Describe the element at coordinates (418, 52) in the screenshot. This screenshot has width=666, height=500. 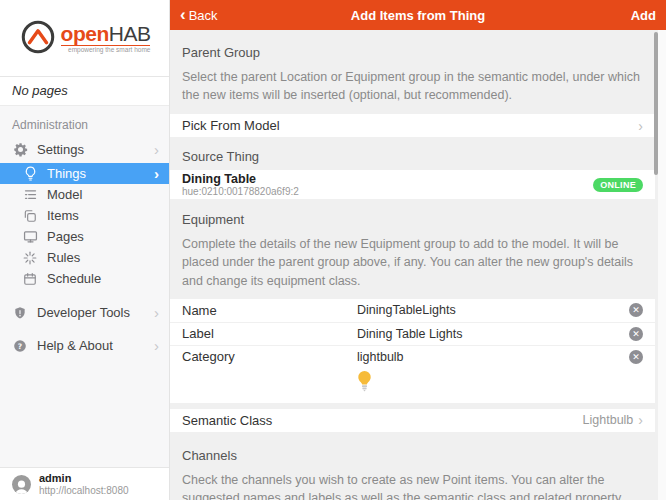
I see `parent-group-title: Parent Group` at that location.